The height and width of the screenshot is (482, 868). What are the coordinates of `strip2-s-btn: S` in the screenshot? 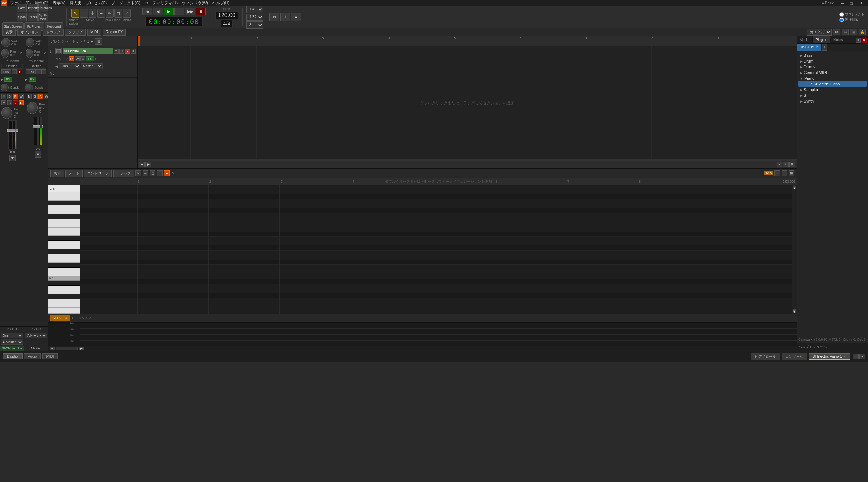 It's located at (35, 96).